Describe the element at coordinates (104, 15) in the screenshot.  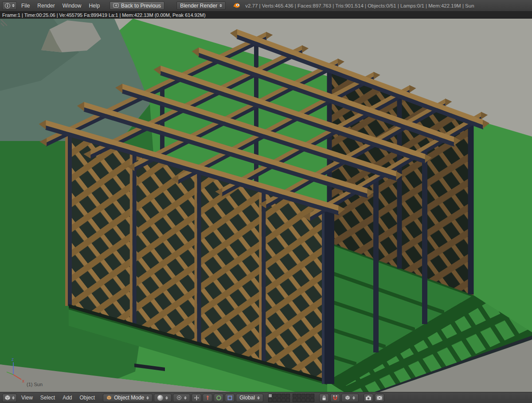
I see `render-stats-text: Frame:1 | Time:00:25.06 | Ve:455795 Fa:8…` at that location.